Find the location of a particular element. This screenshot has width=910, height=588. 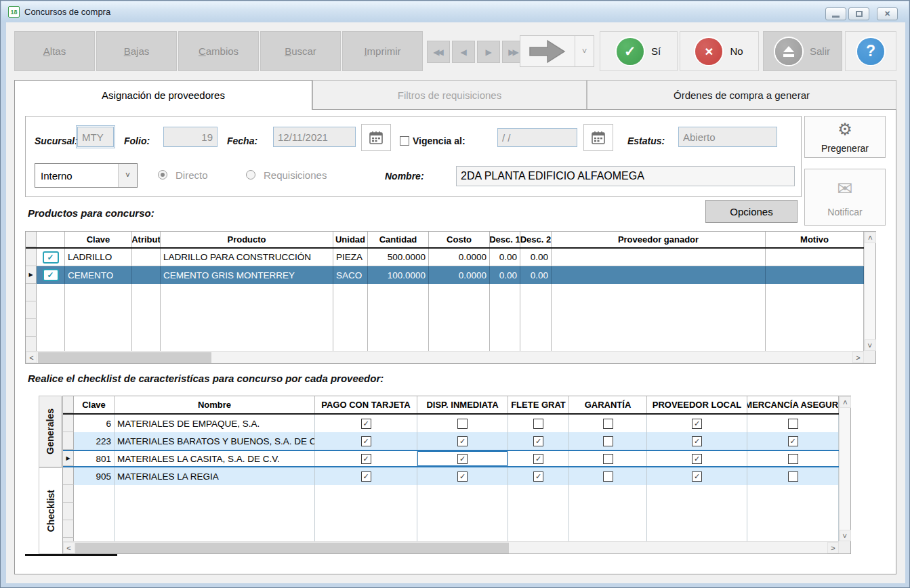

cell-nombre: MATERIALES BARATOS Y BUENOS, S.A. DE C.V is located at coordinates (215, 441).